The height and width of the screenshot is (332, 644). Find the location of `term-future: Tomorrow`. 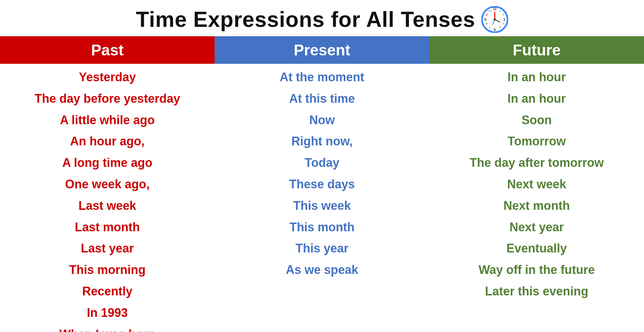

term-future: Tomorrow is located at coordinates (537, 141).